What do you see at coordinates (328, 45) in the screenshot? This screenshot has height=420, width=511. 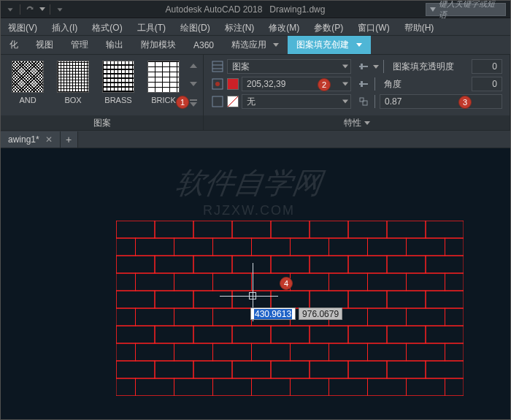 I see `tab-hatch-creation: 图案填充创建` at bounding box center [328, 45].